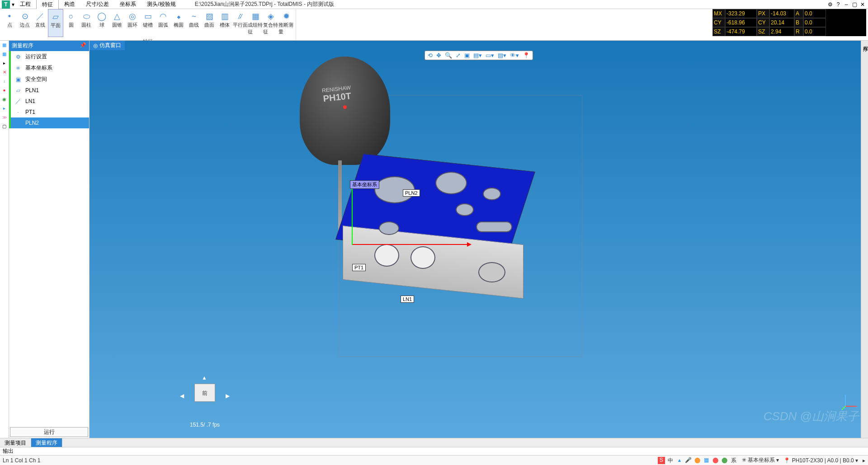 This screenshot has height=465, width=868. I want to click on menu-1: 特征, so click(47, 5).